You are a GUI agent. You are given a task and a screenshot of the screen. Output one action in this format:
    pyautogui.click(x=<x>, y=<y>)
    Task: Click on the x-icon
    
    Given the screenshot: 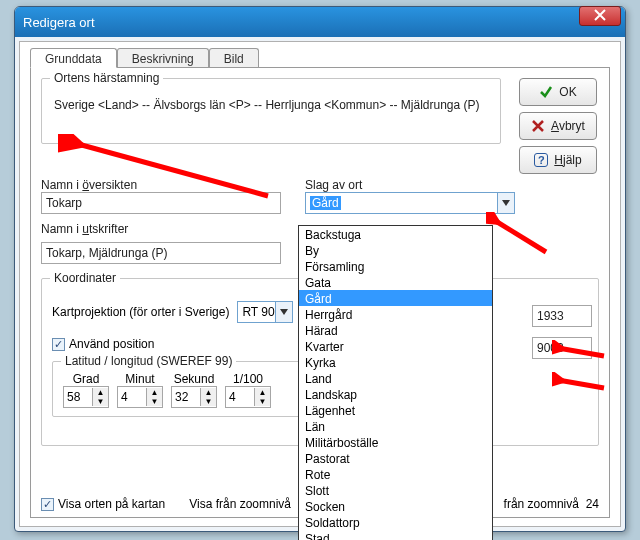 What is the action you would take?
    pyautogui.click(x=538, y=126)
    